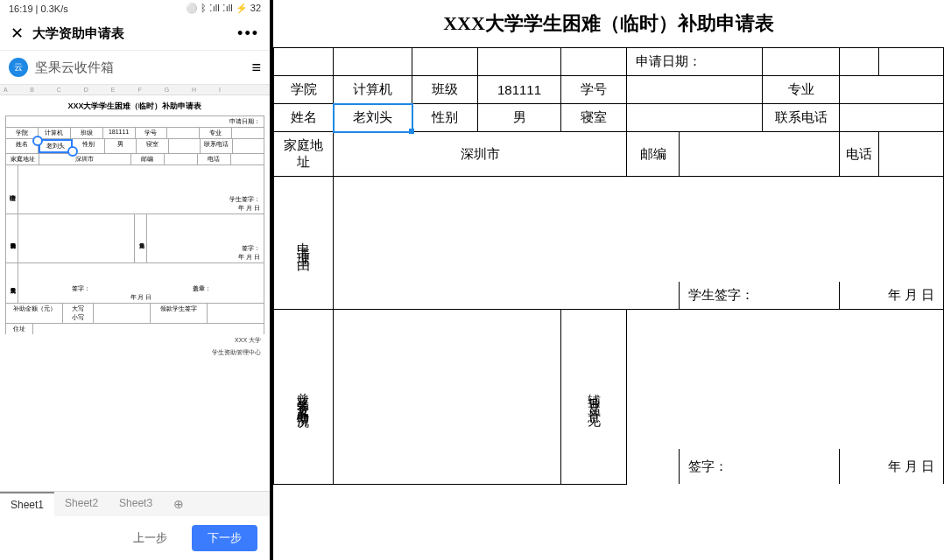  I want to click on date-row: 申请日期：, so click(609, 62).